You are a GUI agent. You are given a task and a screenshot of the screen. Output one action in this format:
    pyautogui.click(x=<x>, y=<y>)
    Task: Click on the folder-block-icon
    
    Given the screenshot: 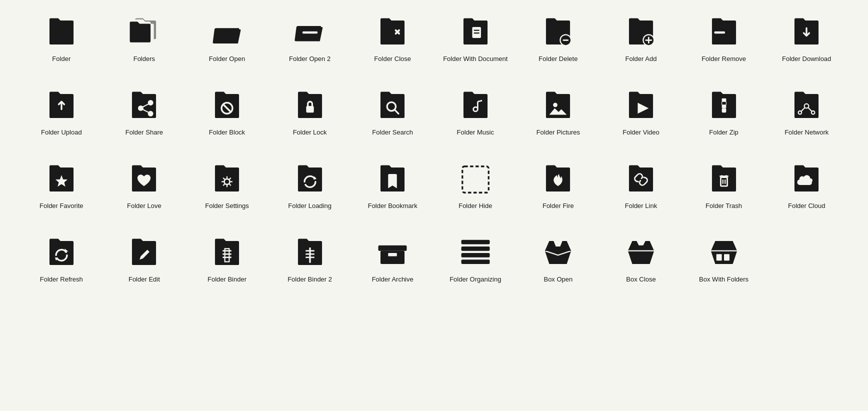 What is the action you would take?
    pyautogui.click(x=227, y=106)
    